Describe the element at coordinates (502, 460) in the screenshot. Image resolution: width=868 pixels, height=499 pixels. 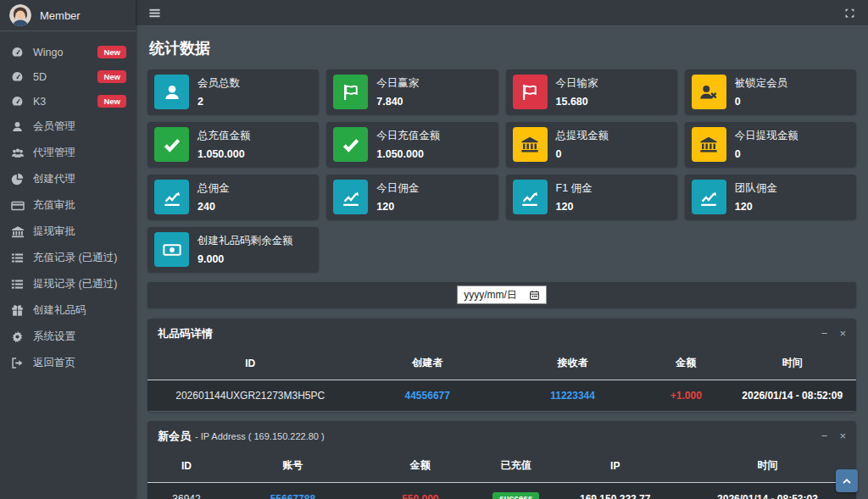
I see `new-members-panel: 新会员 - IP Address ( 169.150.222.80 ) − × …` at that location.